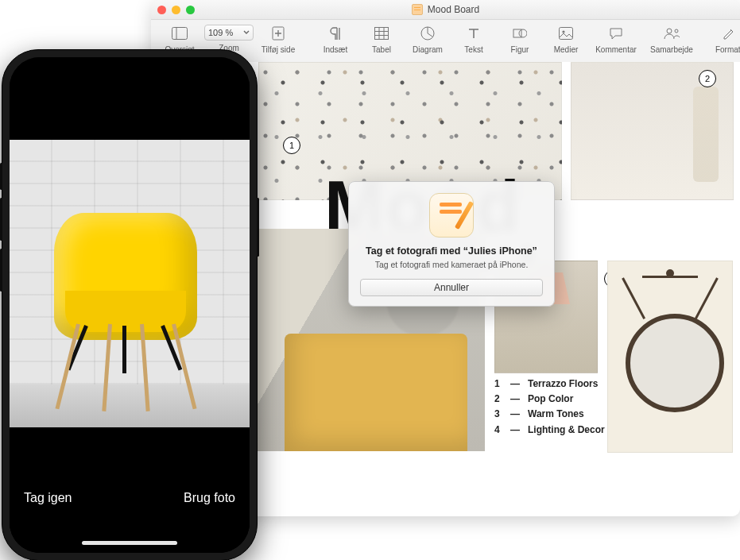 Image resolution: width=740 pixels, height=560 pixels. Describe the element at coordinates (126, 300) in the screenshot. I see `photo-yellow-chair` at that location.